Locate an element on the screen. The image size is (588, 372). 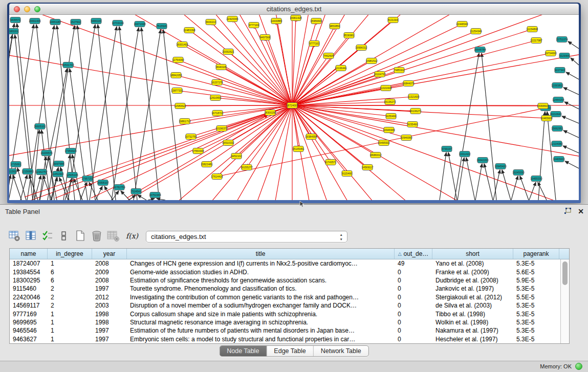
status-bar: Memory: OK is located at coordinates (294, 366).